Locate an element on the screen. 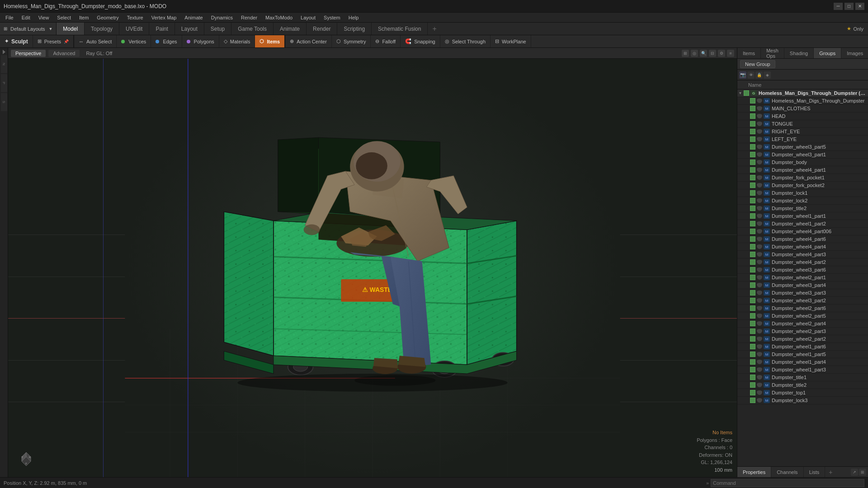  list-item: M Dumpster_title1 is located at coordinates (803, 378).